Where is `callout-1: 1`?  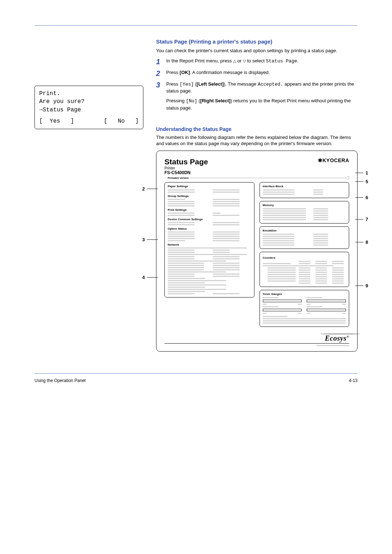
callout-1: 1 is located at coordinates (367, 173).